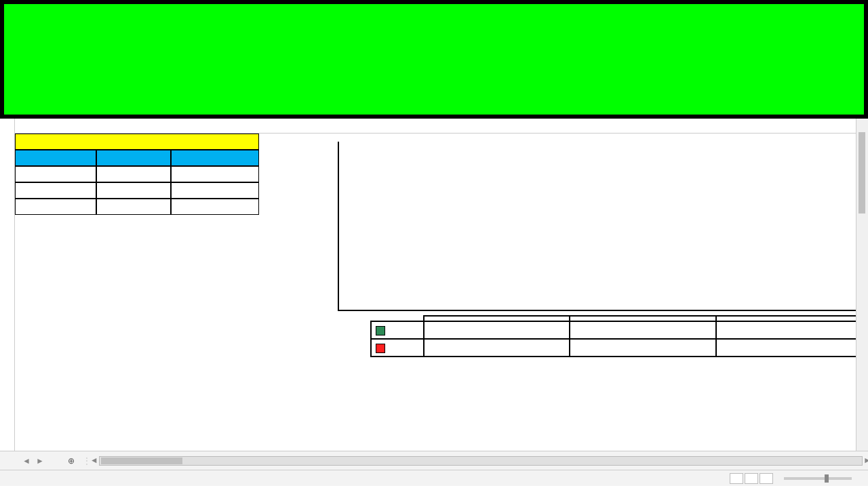  I want to click on view-page-icon, so click(751, 479).